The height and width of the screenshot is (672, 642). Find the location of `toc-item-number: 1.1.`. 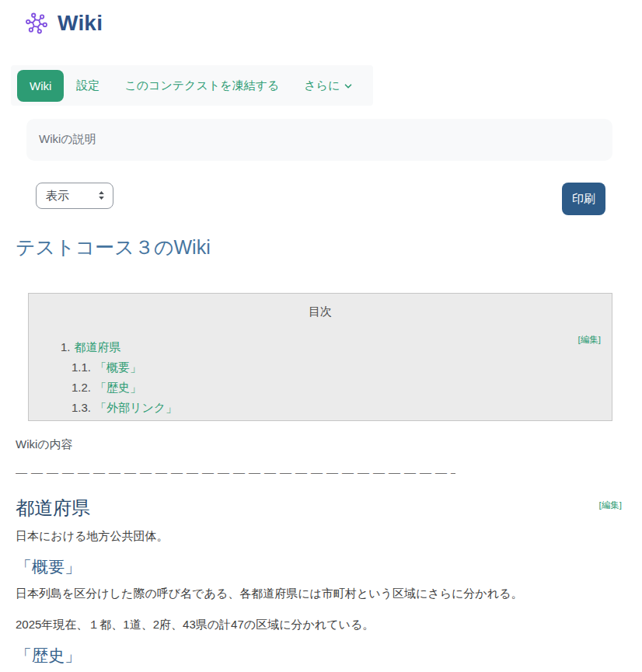

toc-item-number: 1.1. is located at coordinates (81, 367).